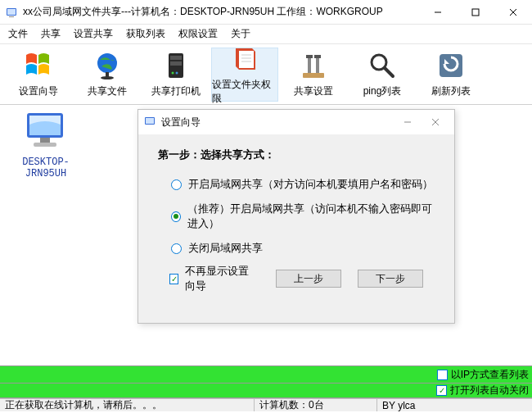 The width and height of the screenshot is (532, 413). What do you see at coordinates (266, 34) in the screenshot?
I see `menubar: 文件 共享 设置共享 获取列表 权限设置 关于` at bounding box center [266, 34].